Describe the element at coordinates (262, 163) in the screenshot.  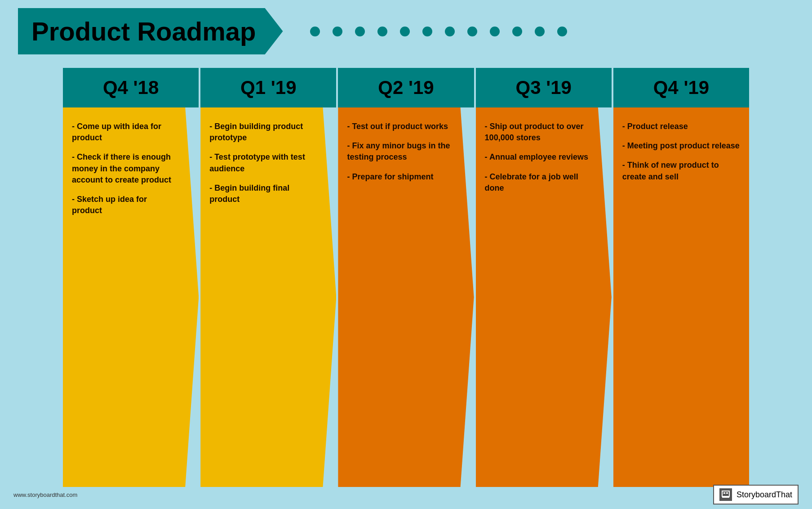
I see `quarter-item: - Test prototype with test audience` at that location.